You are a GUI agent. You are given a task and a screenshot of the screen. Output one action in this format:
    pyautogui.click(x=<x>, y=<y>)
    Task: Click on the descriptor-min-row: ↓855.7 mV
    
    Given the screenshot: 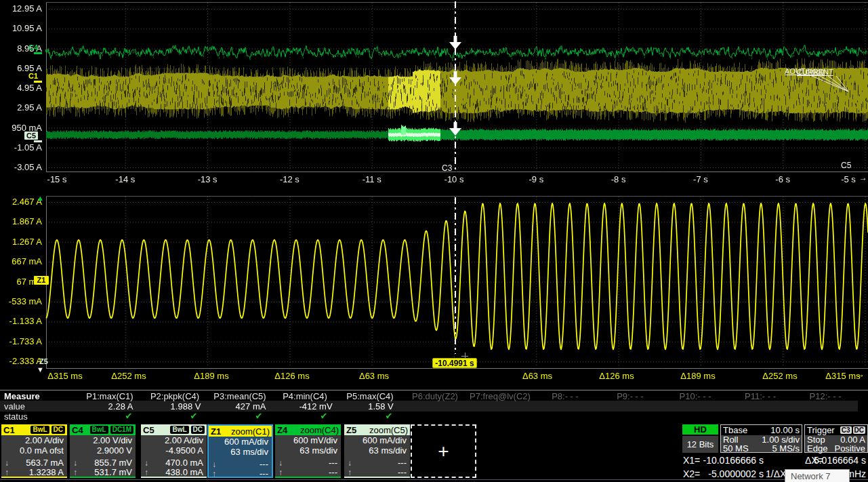 What is the action you would take?
    pyautogui.click(x=103, y=463)
    